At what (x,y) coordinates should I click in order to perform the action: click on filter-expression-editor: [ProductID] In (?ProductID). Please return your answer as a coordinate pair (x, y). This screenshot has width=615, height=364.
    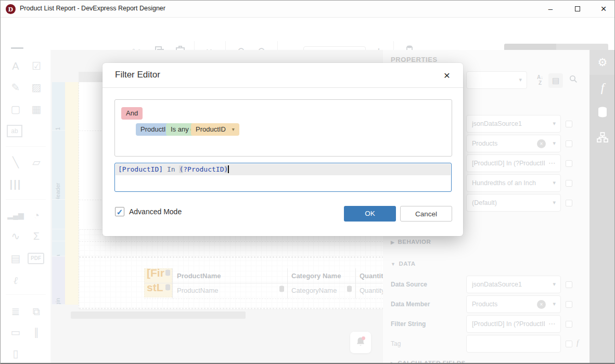
    Looking at the image, I should click on (283, 177).